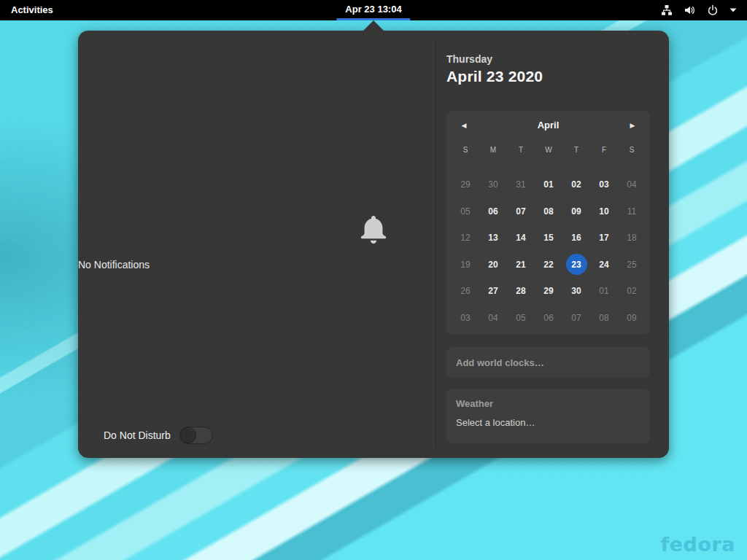 The height and width of the screenshot is (560, 747). I want to click on next-month-button: ▶, so click(632, 125).